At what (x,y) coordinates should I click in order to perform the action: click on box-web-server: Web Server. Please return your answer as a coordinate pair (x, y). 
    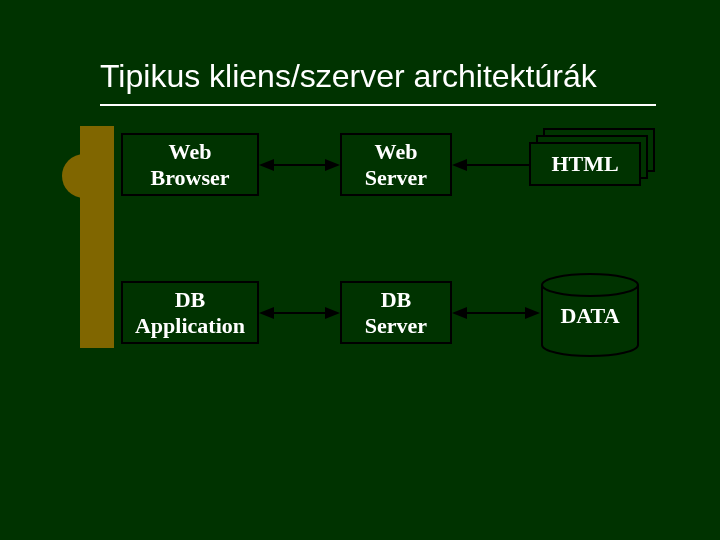
    Looking at the image, I should click on (396, 164).